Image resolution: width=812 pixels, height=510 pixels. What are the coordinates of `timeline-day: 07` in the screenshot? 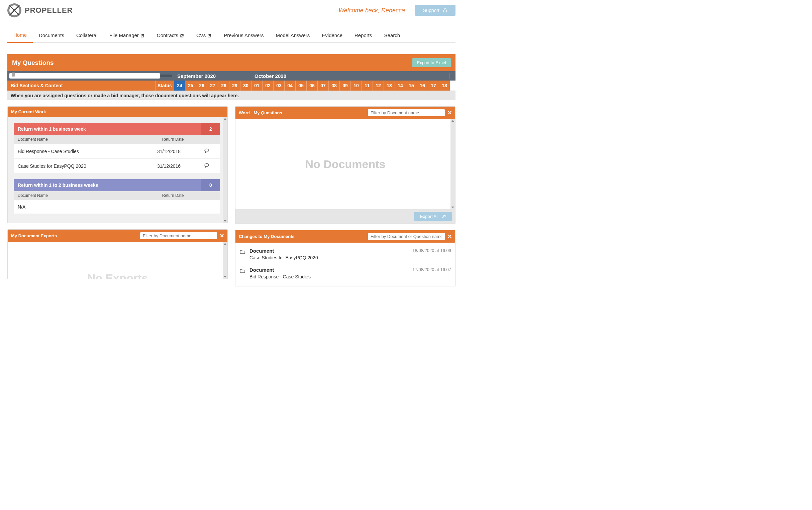 It's located at (323, 86).